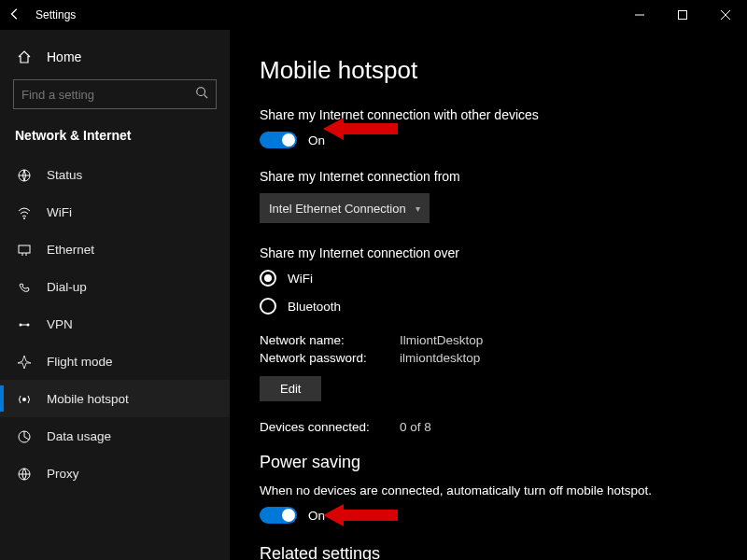 This screenshot has height=560, width=747. Describe the element at coordinates (440, 358) in the screenshot. I see `network-password-value: ilmiontdesktop` at that location.